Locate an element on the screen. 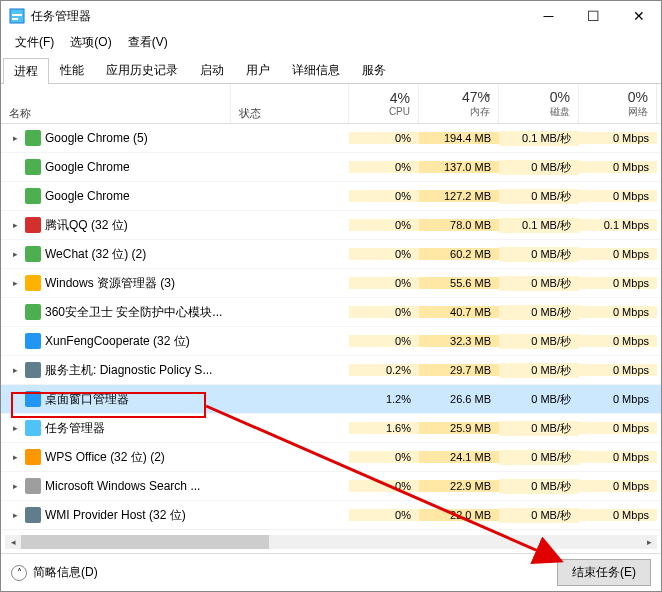 This screenshot has height=592, width=662. minimize-button: ─ is located at coordinates (548, 16).